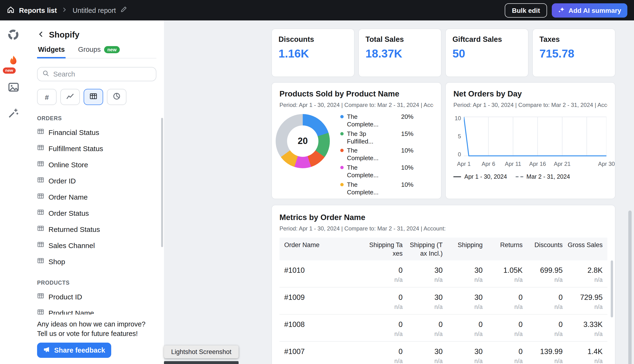 This screenshot has width=634, height=364. What do you see at coordinates (457, 177) in the screenshot?
I see `solid-line-marker` at bounding box center [457, 177].